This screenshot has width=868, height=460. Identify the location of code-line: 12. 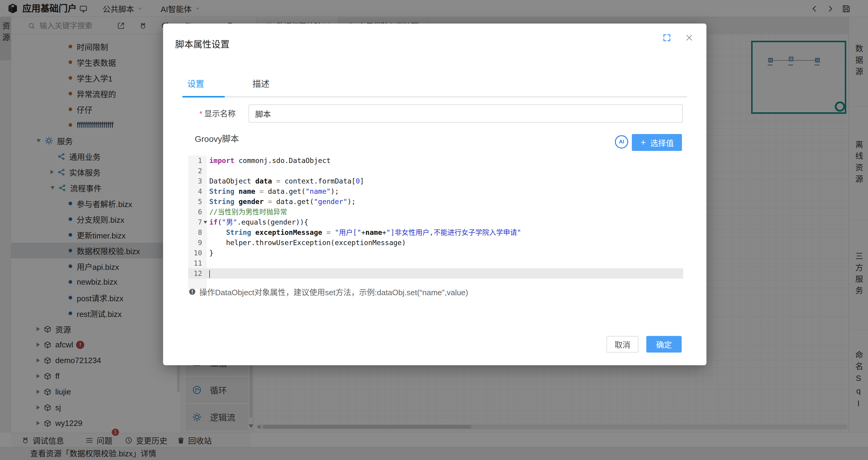
(435, 273).